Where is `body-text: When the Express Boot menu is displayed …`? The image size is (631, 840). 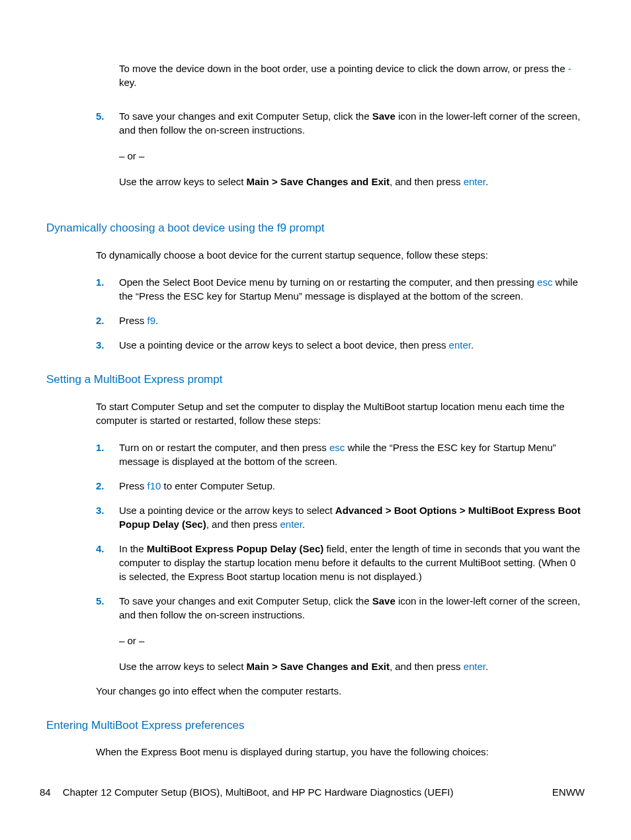
body-text: When the Express Boot menu is displayed … is located at coordinates (340, 751).